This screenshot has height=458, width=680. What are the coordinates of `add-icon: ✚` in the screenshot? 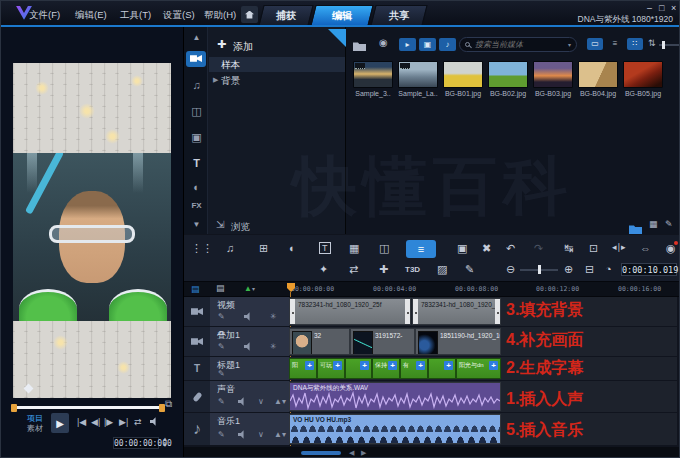 It's located at (222, 44).